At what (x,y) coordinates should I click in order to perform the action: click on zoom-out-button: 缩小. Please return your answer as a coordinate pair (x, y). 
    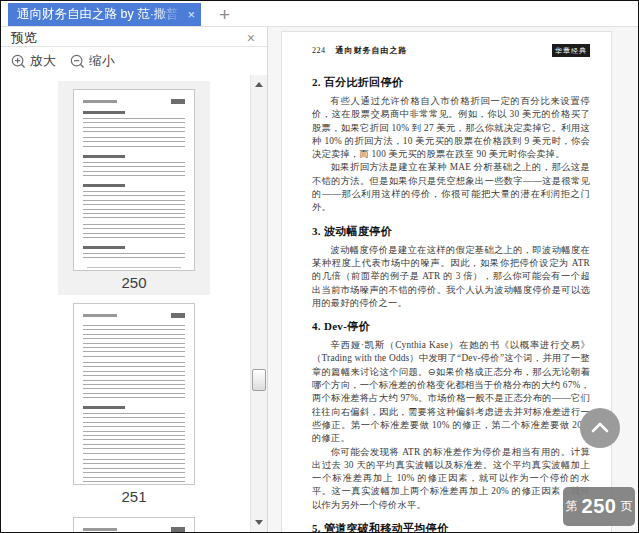
    Looking at the image, I should click on (92, 61).